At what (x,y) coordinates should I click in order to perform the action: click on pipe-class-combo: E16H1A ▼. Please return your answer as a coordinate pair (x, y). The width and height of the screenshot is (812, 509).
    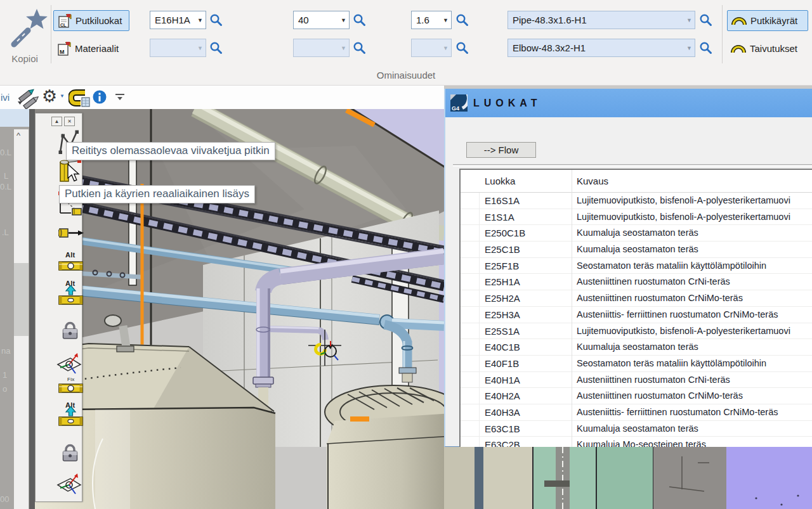
    Looking at the image, I should click on (178, 20).